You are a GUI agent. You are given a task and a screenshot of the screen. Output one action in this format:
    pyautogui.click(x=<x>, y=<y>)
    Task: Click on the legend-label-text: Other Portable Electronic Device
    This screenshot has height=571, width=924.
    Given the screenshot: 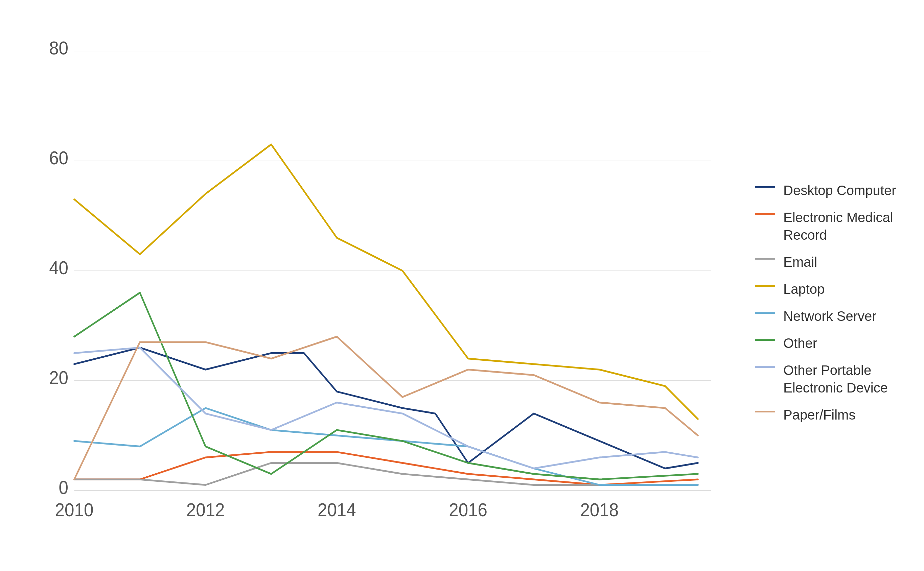 What is the action you would take?
    pyautogui.click(x=836, y=379)
    